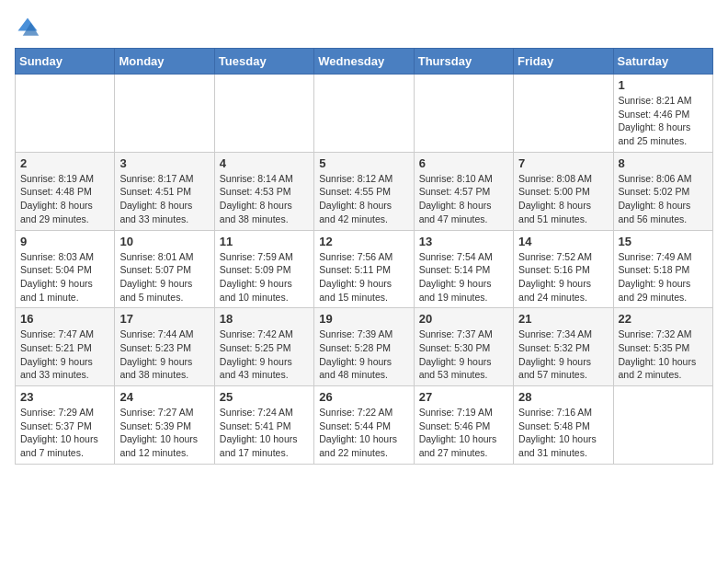 This screenshot has width=728, height=563. What do you see at coordinates (563, 241) in the screenshot?
I see `day-number: 14` at bounding box center [563, 241].